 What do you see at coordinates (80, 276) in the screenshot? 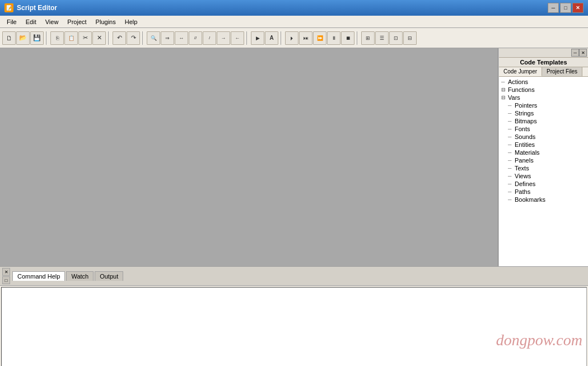
I see `tab-watch: Watch` at bounding box center [80, 276].